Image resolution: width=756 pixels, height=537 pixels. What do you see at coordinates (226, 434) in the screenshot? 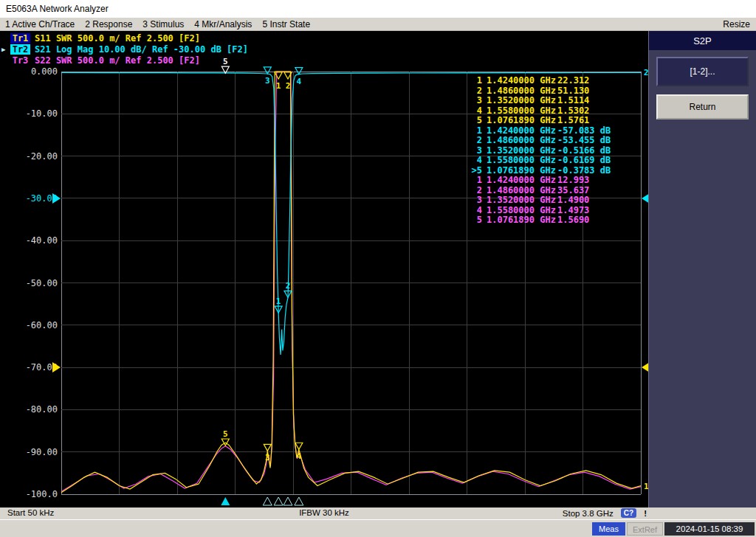
I see `marker-number-label: 5` at bounding box center [226, 434].